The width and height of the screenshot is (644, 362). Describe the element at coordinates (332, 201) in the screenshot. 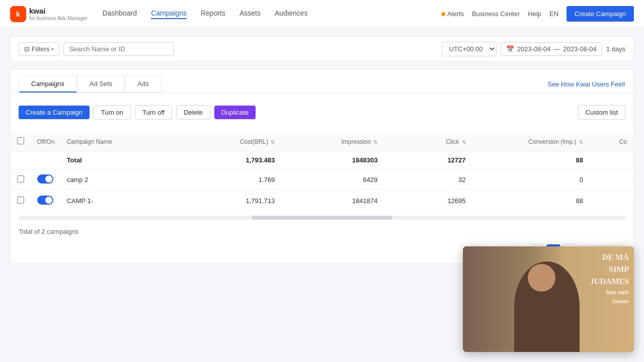

I see `row2-impression: 1841874` at that location.